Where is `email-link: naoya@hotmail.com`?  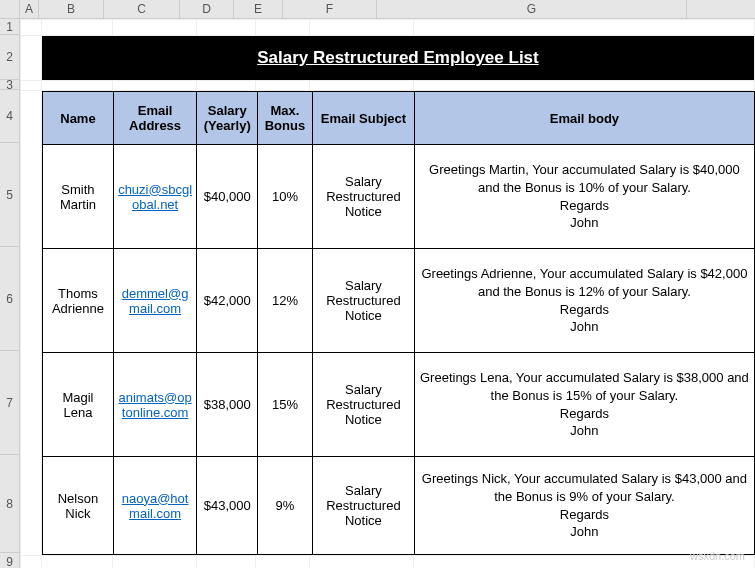
email-link: naoya@hotmail.com is located at coordinates (156, 506).